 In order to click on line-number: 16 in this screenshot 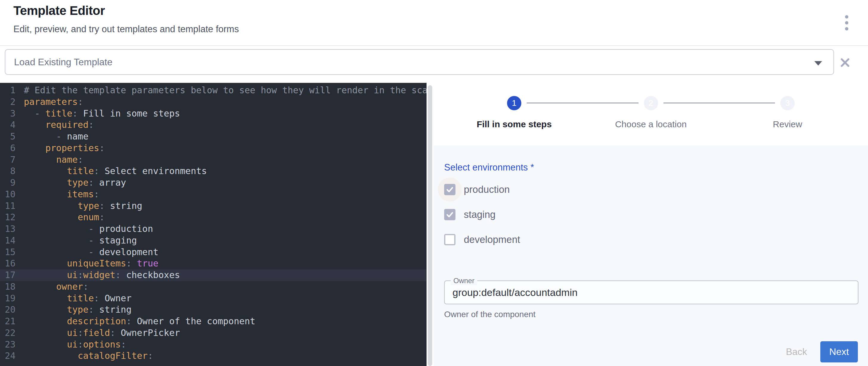, I will do `click(8, 264)`.